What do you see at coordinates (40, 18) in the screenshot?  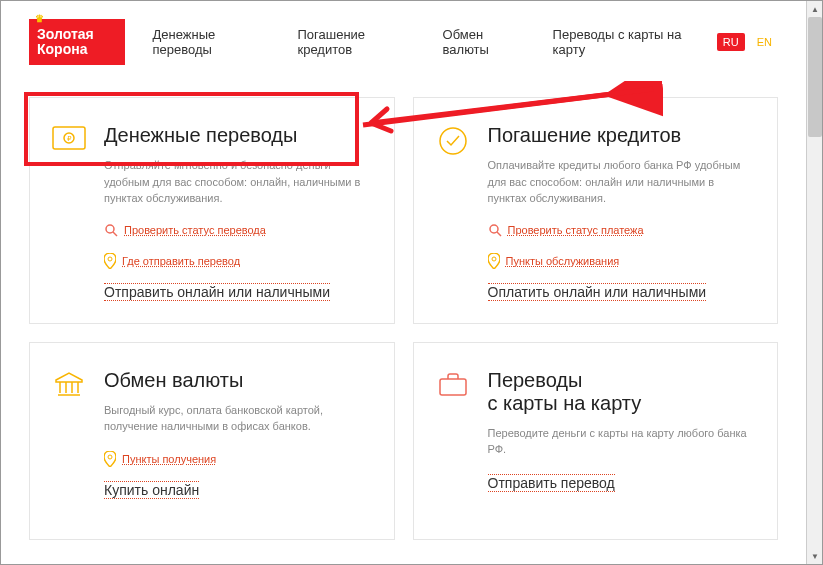 I see `crown-icon: ♛` at bounding box center [40, 18].